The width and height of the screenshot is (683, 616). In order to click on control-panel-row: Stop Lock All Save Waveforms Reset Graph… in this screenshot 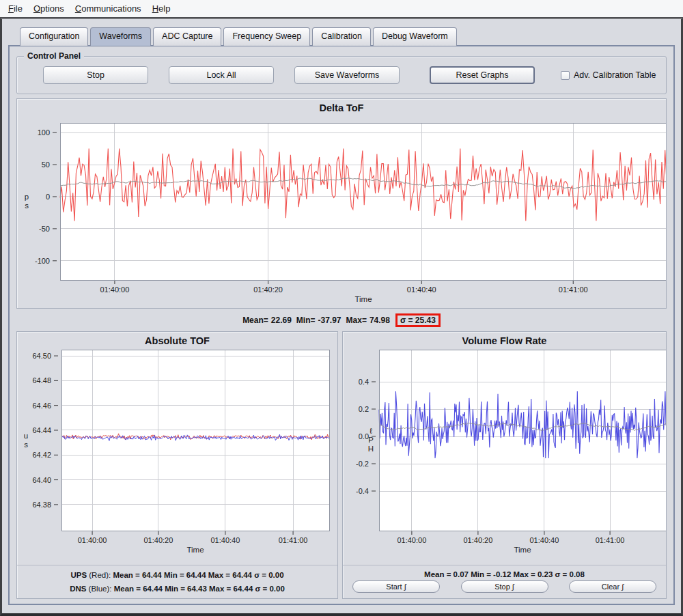, I will do `click(342, 75)`.